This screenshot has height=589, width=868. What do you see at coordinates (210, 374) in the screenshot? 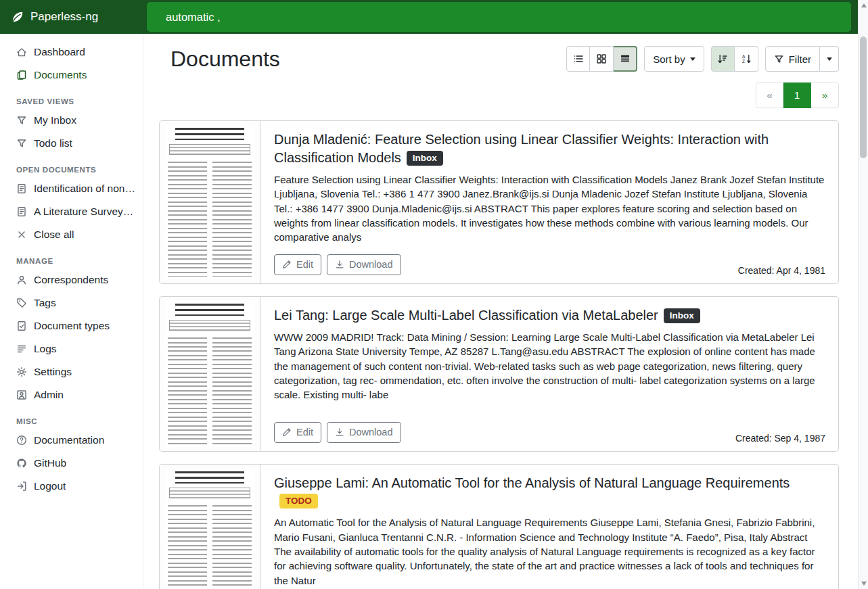
I see `thumbnail-preview` at bounding box center [210, 374].